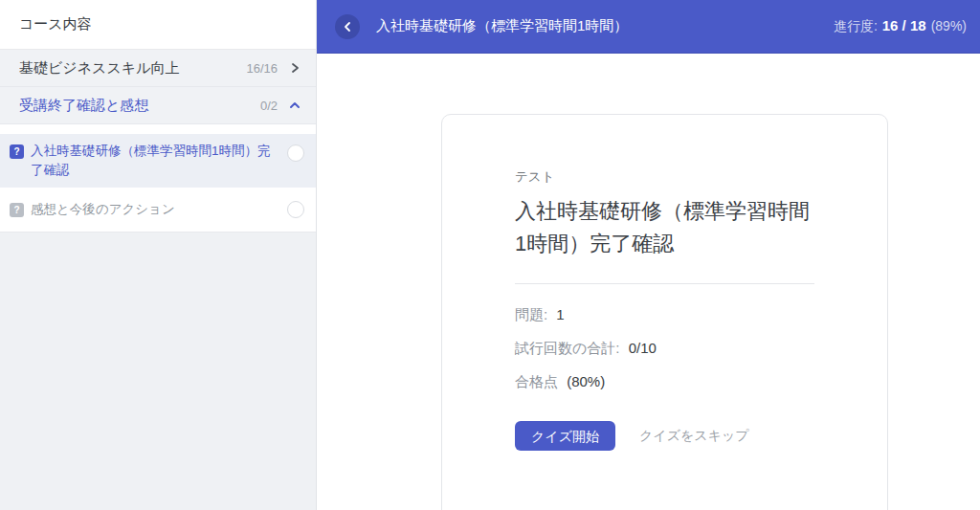 The image size is (980, 510). I want to click on sidebar-section-completion: 受講終了確認と感想 0/2, so click(158, 105).